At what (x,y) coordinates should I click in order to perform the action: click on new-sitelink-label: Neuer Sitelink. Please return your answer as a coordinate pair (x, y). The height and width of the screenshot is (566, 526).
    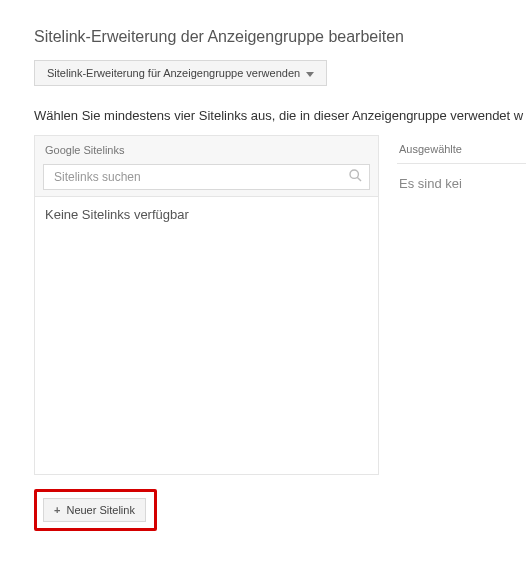
    Looking at the image, I should click on (100, 510).